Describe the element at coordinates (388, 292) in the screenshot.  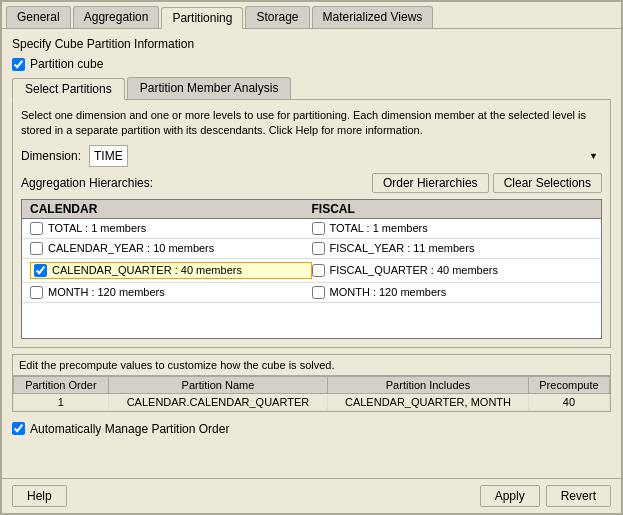
I see `hier-label-right-3: MONTH : 120 members` at that location.